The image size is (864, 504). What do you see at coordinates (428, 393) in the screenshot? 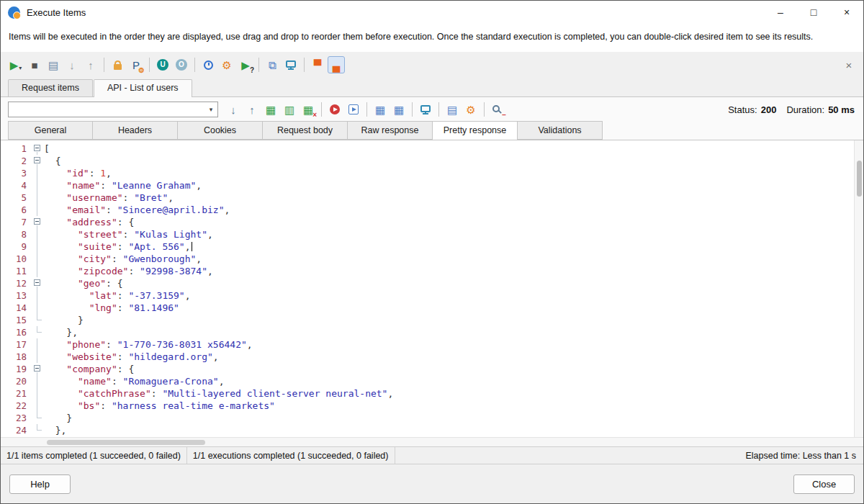
I see `code-line: 21 "catchPhrase": "Multi-layered client-…` at bounding box center [428, 393].